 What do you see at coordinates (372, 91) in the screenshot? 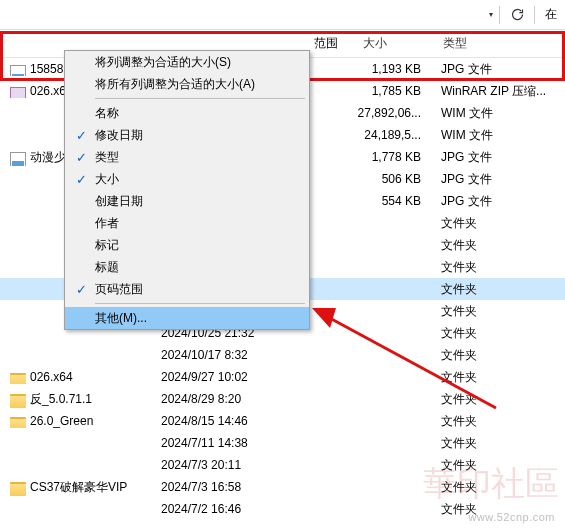
I see `file-size-cell: 1,785 KB` at bounding box center [372, 91].